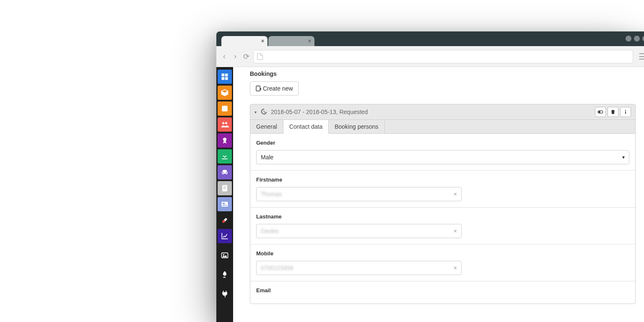 Image resolution: width=644 pixels, height=322 pixels. What do you see at coordinates (623, 157) in the screenshot?
I see `chevron-down-icon: ▾` at bounding box center [623, 157].